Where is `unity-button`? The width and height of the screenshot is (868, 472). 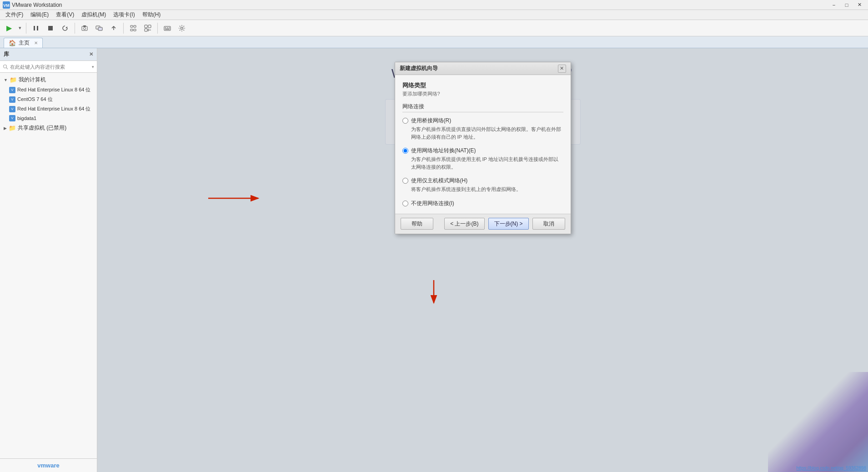
unity-button is located at coordinates (148, 28).